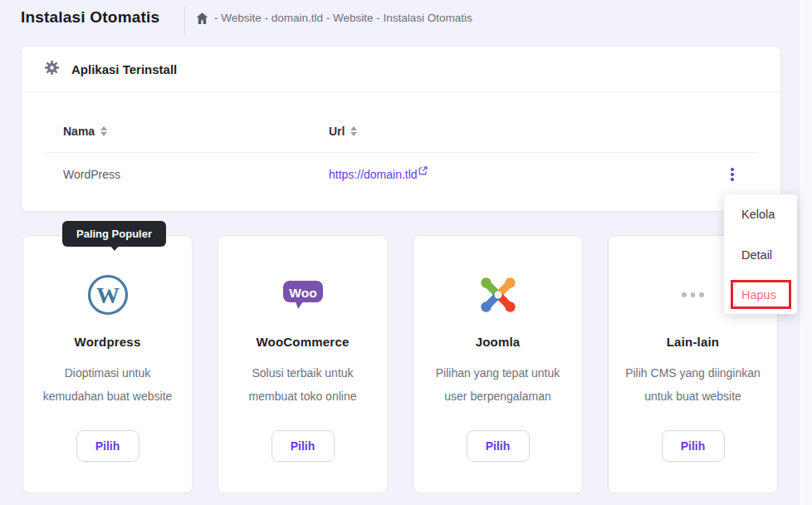 This screenshot has width=812, height=505. I want to click on column-header-url: Url, so click(343, 131).